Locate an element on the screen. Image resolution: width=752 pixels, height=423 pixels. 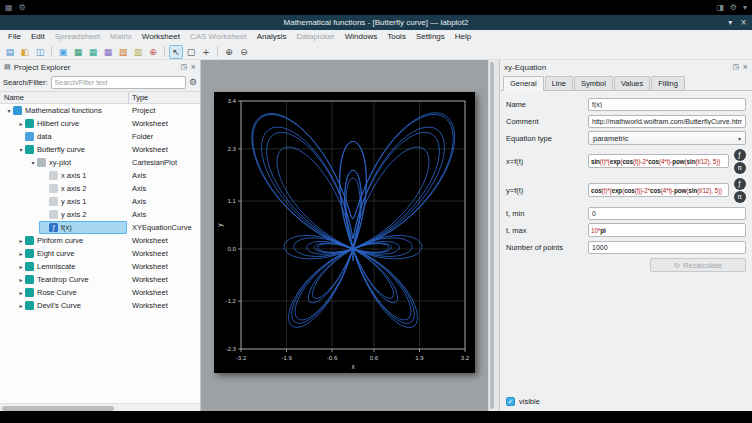
x-equation-label: x=f(t) is located at coordinates (545, 162).